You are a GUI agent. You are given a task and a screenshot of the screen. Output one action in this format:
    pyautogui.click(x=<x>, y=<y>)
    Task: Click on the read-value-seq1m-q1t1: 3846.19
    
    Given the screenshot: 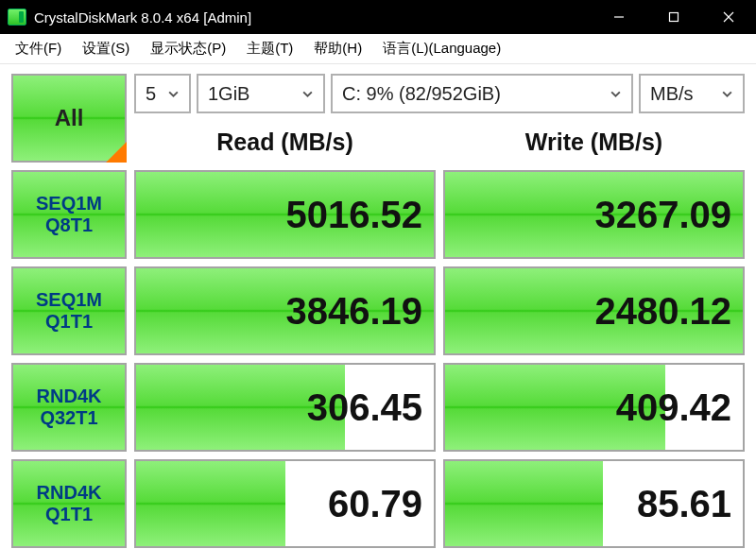 What is the action you would take?
    pyautogui.click(x=285, y=311)
    